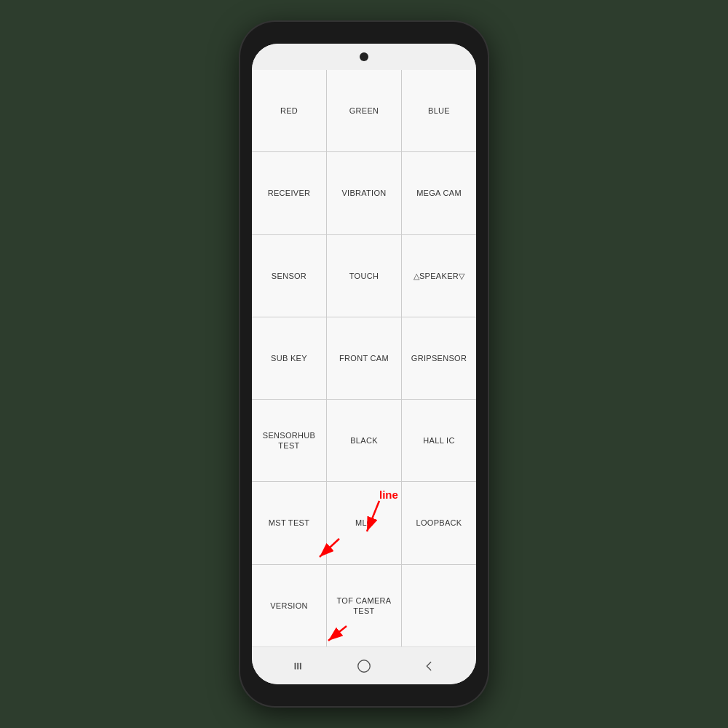 Image resolution: width=728 pixels, height=728 pixels. I want to click on back-icon, so click(429, 666).